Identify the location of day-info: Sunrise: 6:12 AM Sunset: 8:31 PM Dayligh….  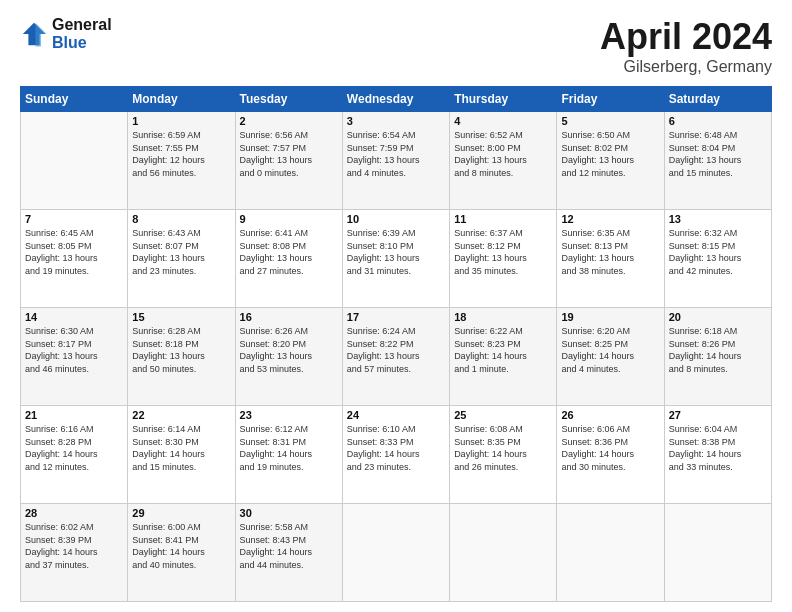
(289, 448).